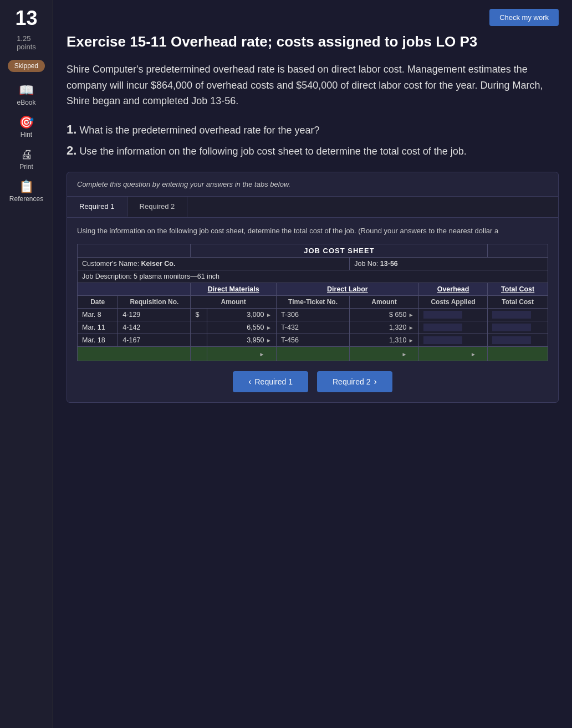 Image resolution: width=572 pixels, height=728 pixels. What do you see at coordinates (157, 207) in the screenshot?
I see `tab-required-2: Required 2` at bounding box center [157, 207].